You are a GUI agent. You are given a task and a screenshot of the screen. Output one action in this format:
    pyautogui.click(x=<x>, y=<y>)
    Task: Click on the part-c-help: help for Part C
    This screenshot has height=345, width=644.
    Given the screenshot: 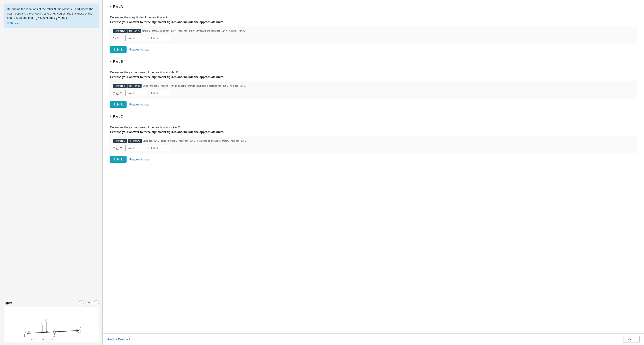 What is the action you would take?
    pyautogui.click(x=239, y=141)
    